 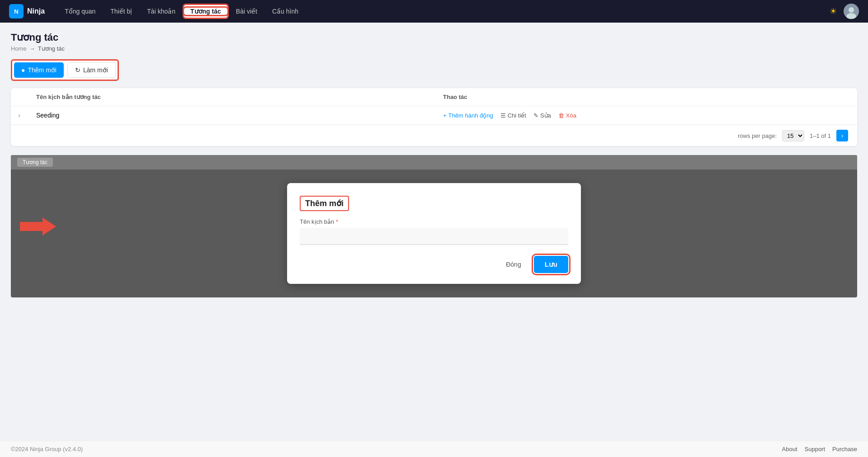 I want to click on modal-title: Thêm mới, so click(x=325, y=203).